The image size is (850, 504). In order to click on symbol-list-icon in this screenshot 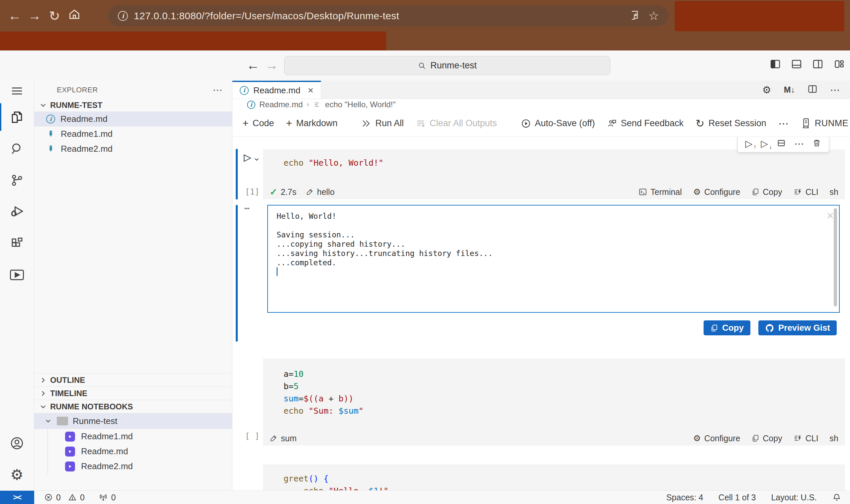, I will do `click(317, 105)`.